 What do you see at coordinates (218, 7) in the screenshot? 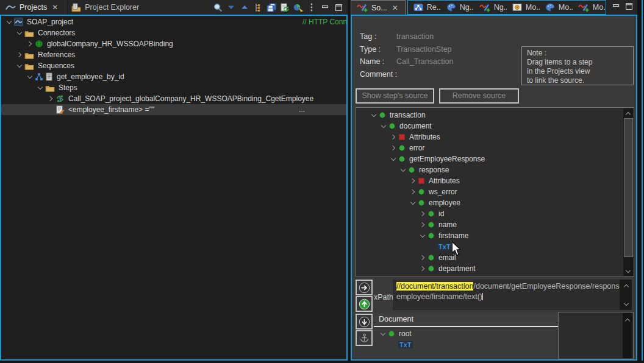
I see `search-icon` at bounding box center [218, 7].